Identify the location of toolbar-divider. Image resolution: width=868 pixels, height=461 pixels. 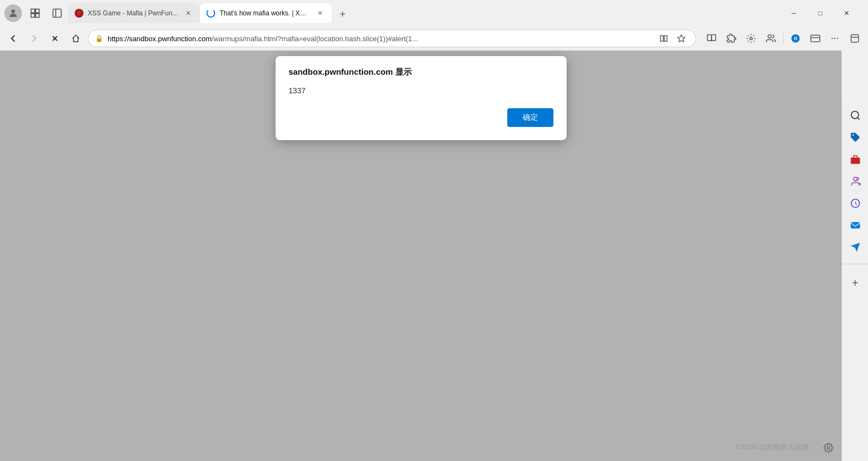
(783, 38).